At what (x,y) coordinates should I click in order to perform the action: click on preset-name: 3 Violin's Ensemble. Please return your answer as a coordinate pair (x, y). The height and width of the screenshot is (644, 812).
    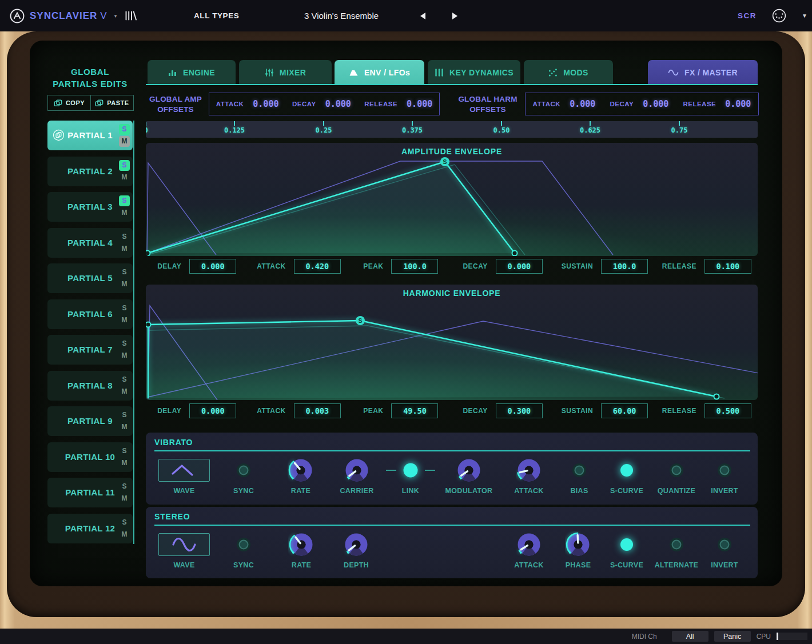
    Looking at the image, I should click on (341, 16).